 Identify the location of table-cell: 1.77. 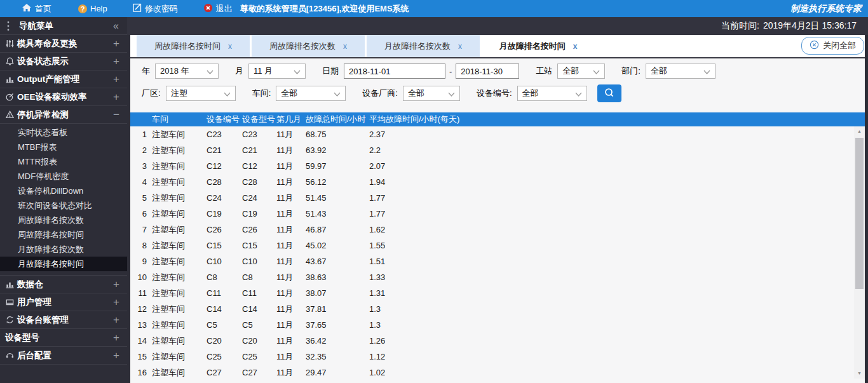
(617, 198).